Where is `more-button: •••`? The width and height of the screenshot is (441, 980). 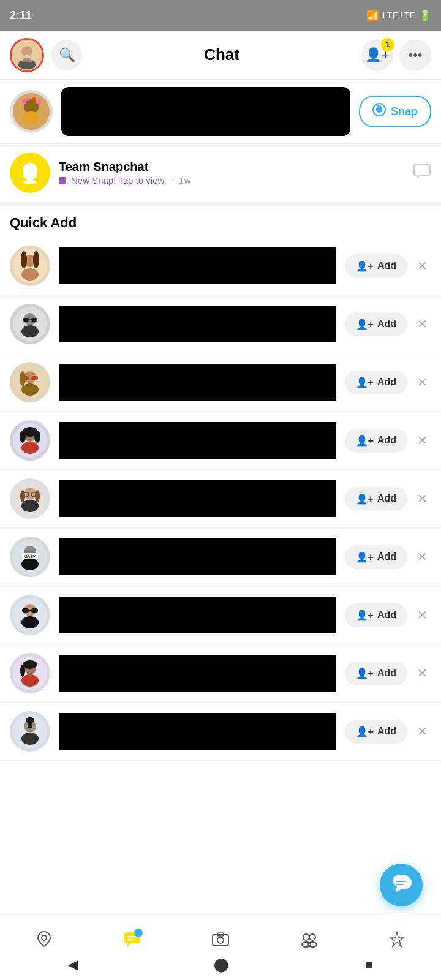
more-button: ••• is located at coordinates (415, 55).